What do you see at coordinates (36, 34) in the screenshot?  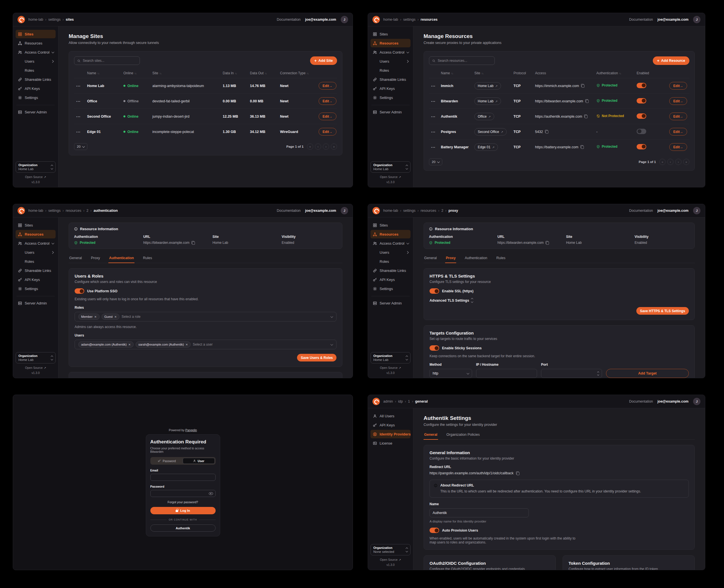 I see `sidebar-item-sites: Sites` at bounding box center [36, 34].